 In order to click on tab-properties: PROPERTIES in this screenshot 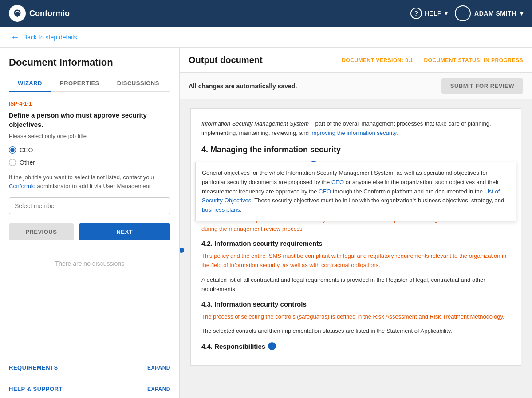, I will do `click(80, 83)`.